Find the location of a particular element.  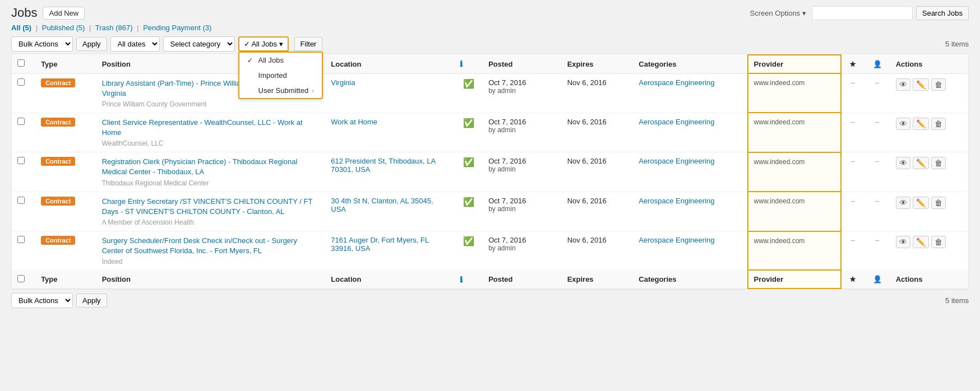

status-icon-4: ✅ is located at coordinates (469, 241).